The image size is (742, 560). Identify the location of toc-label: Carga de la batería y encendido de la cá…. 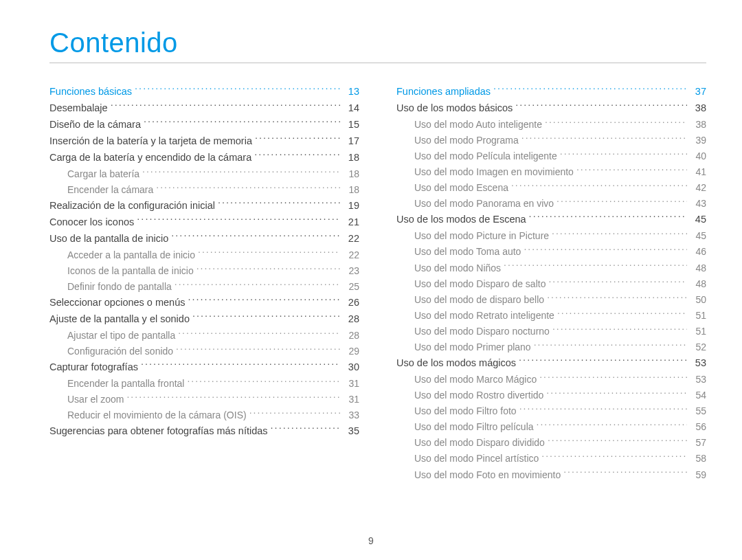
(150, 158).